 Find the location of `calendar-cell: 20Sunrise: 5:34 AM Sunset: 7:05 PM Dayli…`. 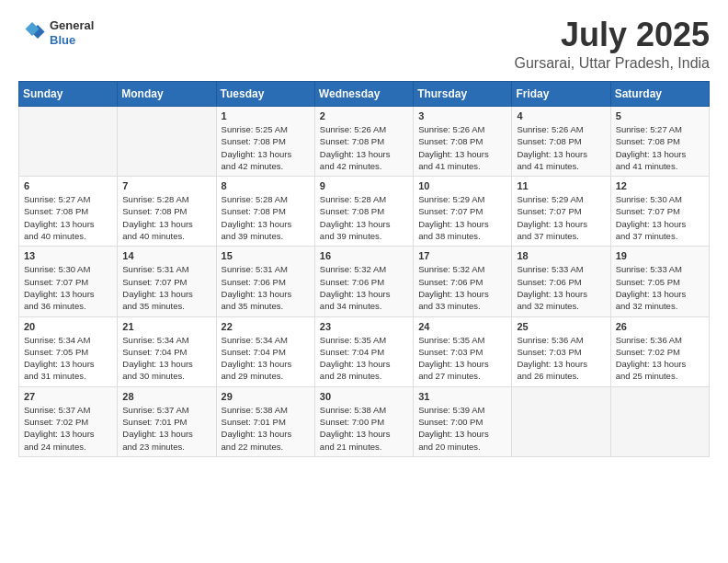

calendar-cell: 20Sunrise: 5:34 AM Sunset: 7:05 PM Dayli… is located at coordinates (68, 351).